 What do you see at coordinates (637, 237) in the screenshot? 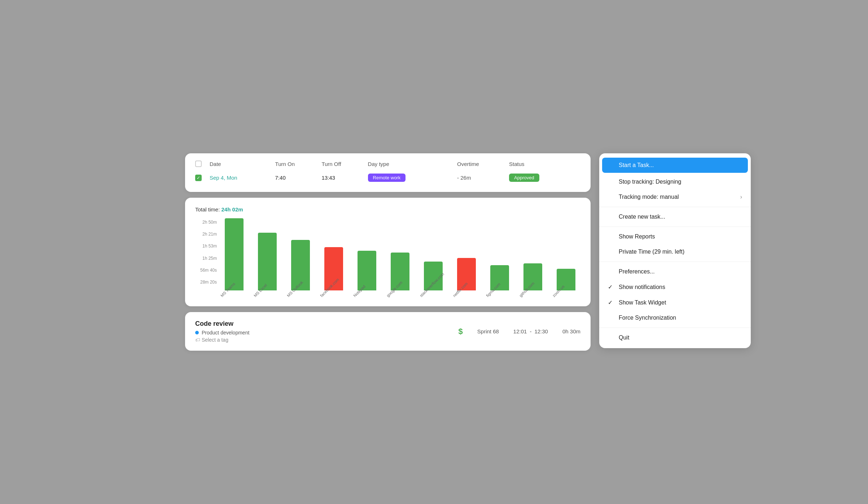
I see `menu-item-label: Show Reports` at bounding box center [637, 237].